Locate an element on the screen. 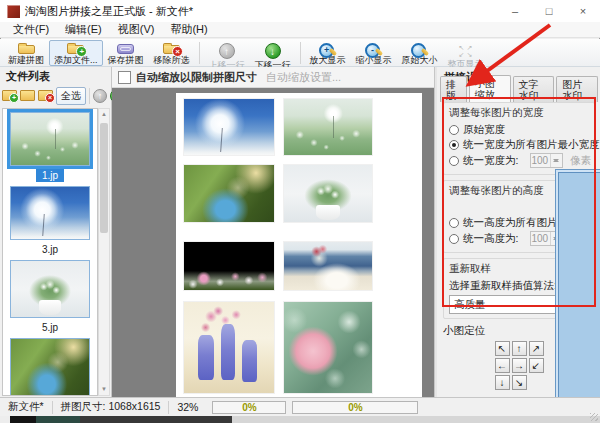 The image size is (600, 423). resize-grip is located at coordinates (594, 417).